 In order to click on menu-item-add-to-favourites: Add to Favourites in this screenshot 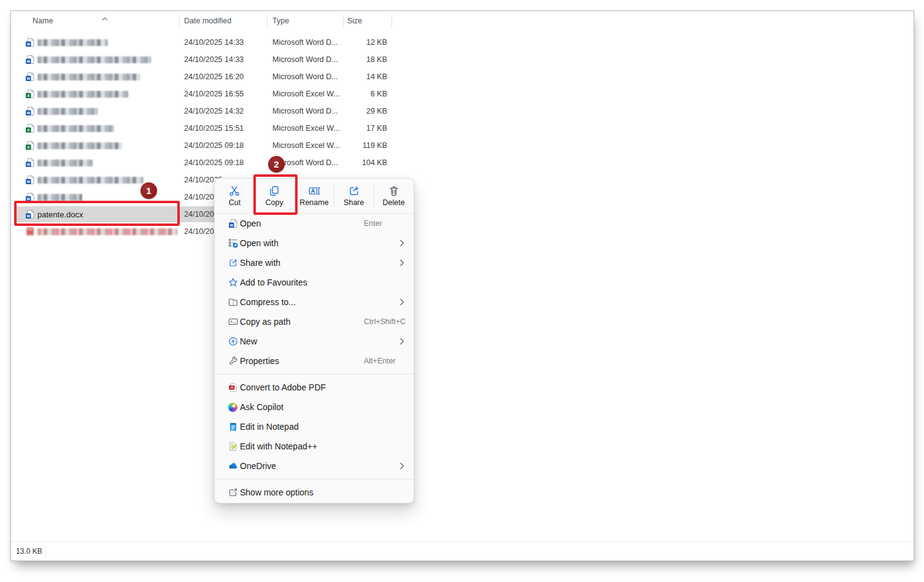, I will do `click(314, 282)`.